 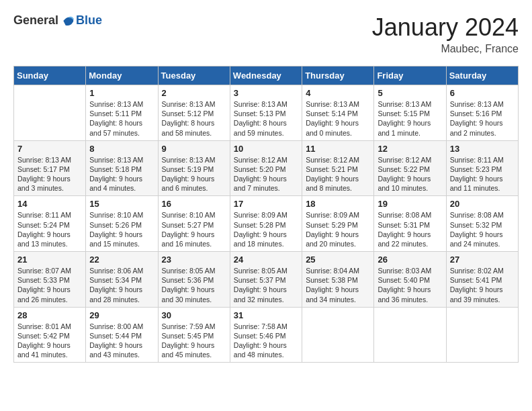 What do you see at coordinates (89, 20) in the screenshot?
I see `logo-blue-text: Blue` at bounding box center [89, 20].